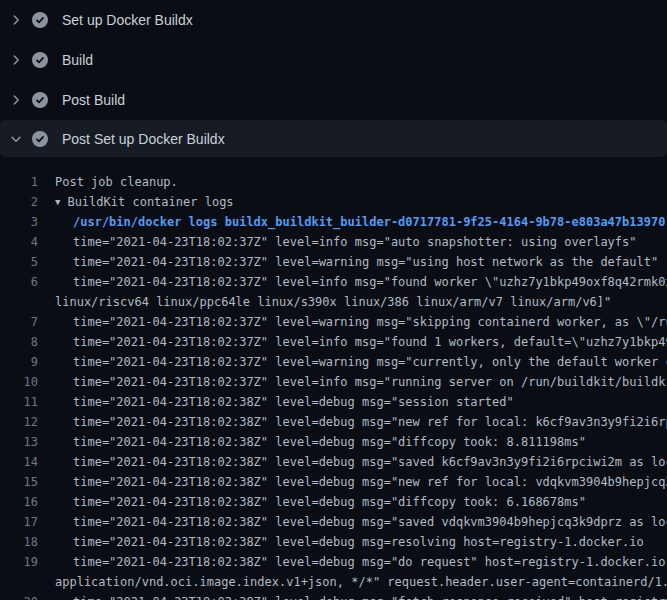 The height and width of the screenshot is (600, 667). Describe the element at coordinates (144, 202) in the screenshot. I see `log-group-header: ▼BuildKit container logs` at that location.